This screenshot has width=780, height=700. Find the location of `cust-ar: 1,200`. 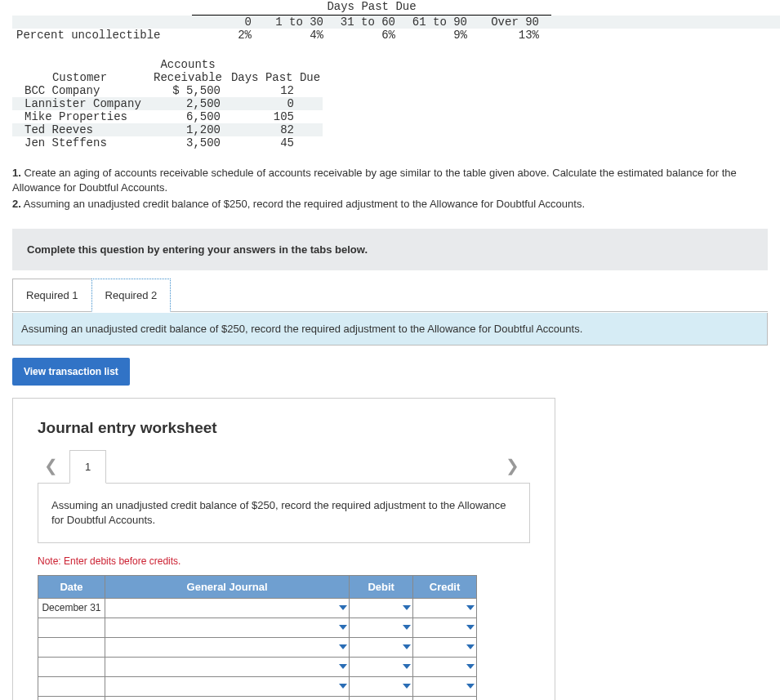

cust-ar: 1,200 is located at coordinates (188, 130).